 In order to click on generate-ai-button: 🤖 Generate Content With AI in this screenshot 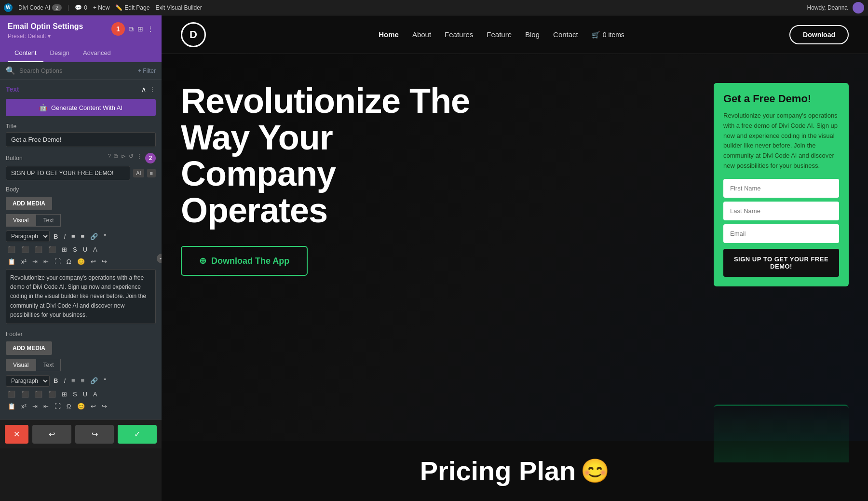, I will do `click(81, 108)`.